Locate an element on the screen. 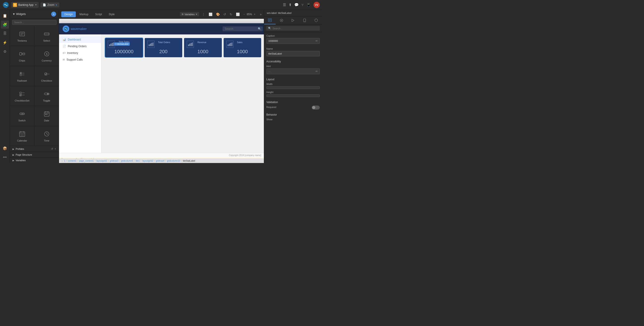 Image resolution: width=644 pixels, height=326 pixels. more-options-icon: ⋮ is located at coordinates (204, 14).